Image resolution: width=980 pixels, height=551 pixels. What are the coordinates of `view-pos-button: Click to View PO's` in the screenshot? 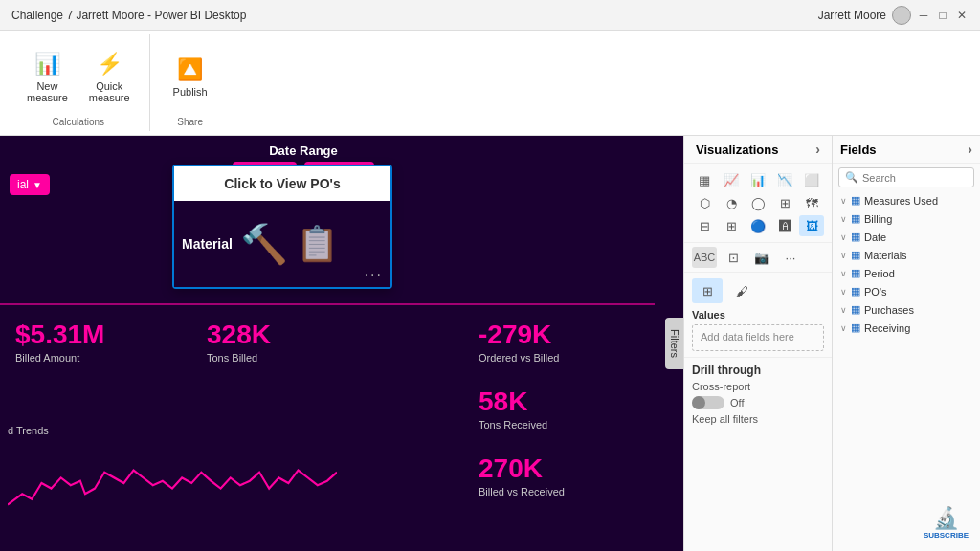 It's located at (282, 184).